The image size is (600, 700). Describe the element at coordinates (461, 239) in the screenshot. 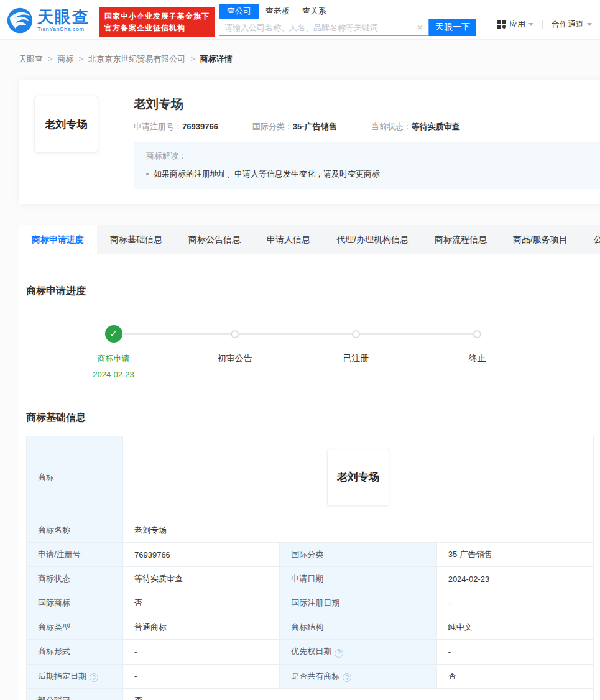

I see `tab-process-info: 商标流程信息` at that location.